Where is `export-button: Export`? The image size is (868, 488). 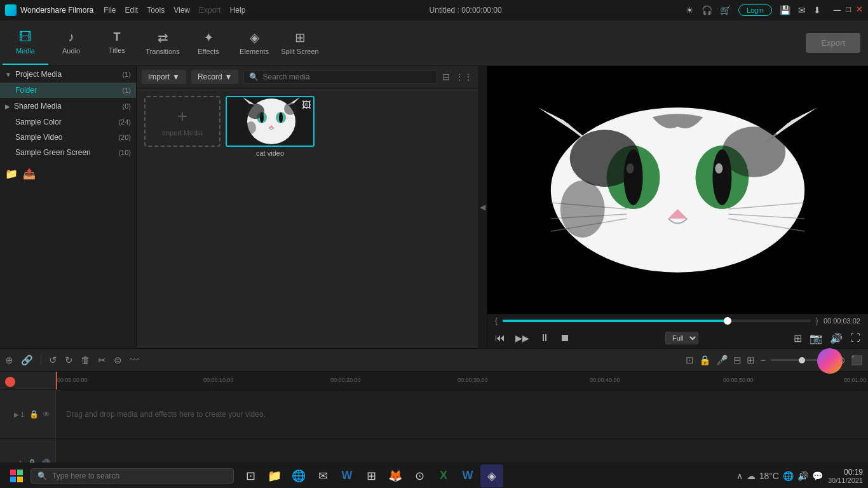 export-button: Export is located at coordinates (833, 43).